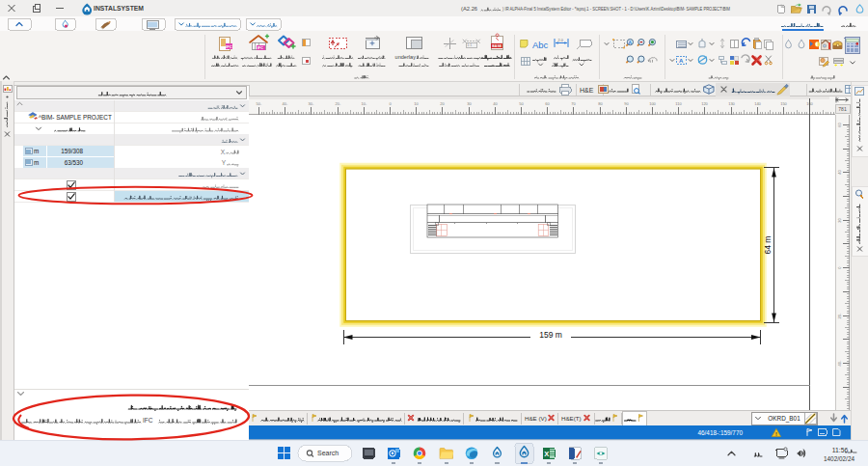 The width and height of the screenshot is (868, 466). I want to click on svg-text: Y, so click(224, 162).